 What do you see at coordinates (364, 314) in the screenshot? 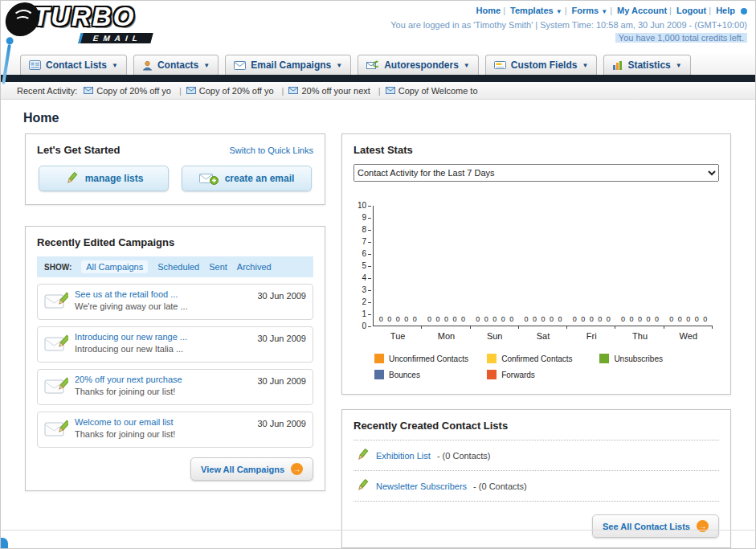
I see `chart-y-tick-label: 1` at bounding box center [364, 314].